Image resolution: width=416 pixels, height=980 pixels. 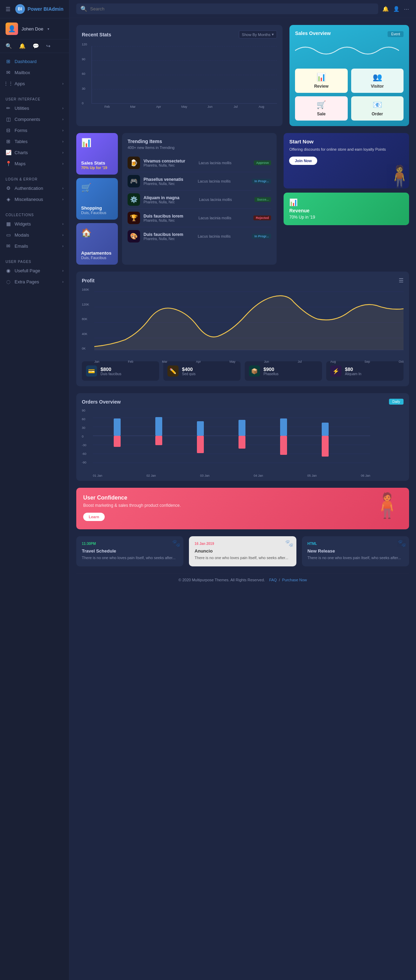 What do you see at coordinates (406, 9) in the screenshot?
I see `more-options-icon: ⋯` at bounding box center [406, 9].